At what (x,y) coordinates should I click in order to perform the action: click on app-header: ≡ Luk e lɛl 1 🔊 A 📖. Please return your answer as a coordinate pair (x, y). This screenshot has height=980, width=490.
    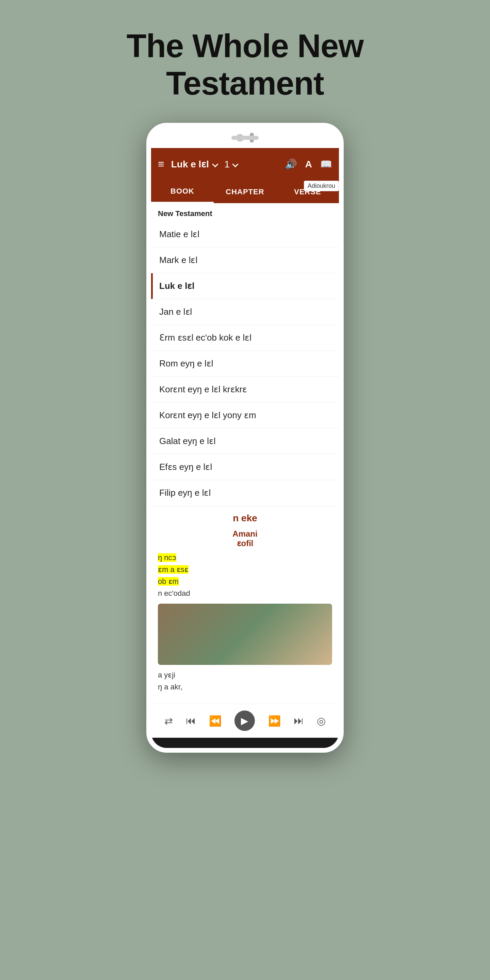
    Looking at the image, I should click on (245, 164).